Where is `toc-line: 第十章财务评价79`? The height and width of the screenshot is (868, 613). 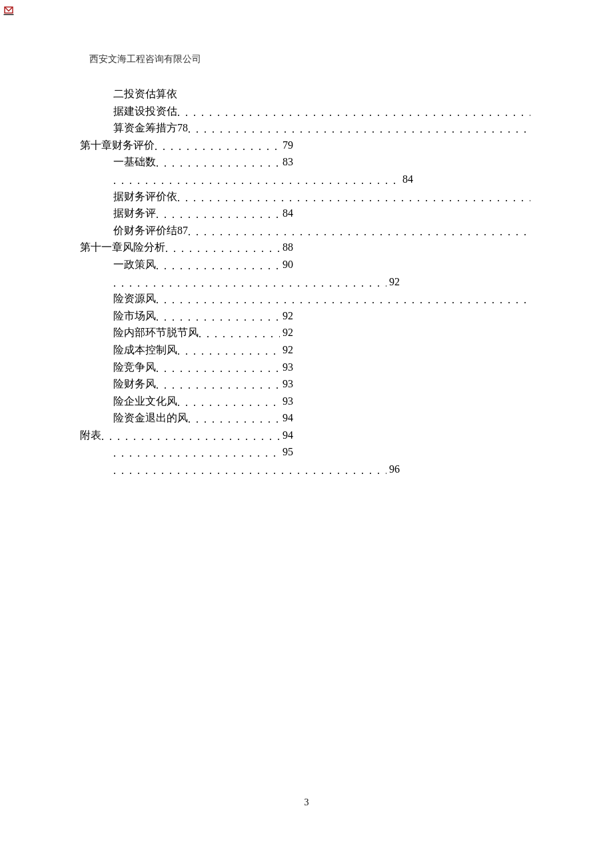
toc-line: 第十章财务评价79 is located at coordinates (306, 145).